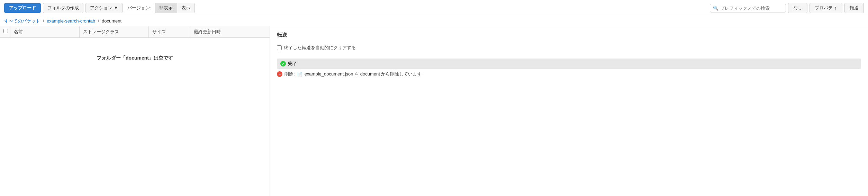 This screenshot has height=196, width=868. I want to click on breadcrumb-sep1: /, so click(44, 21).